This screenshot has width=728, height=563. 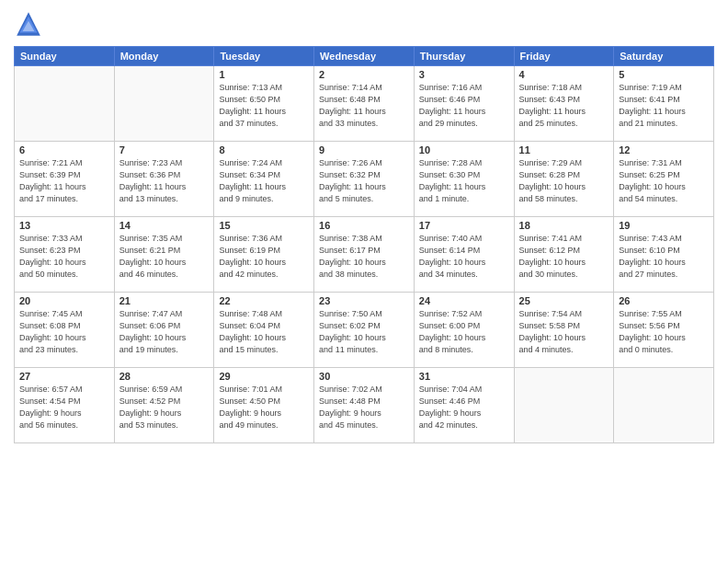 I want to click on day-detail: Sunrise: 7:21 AM Sunset: 6:39 PM Dayligh…, so click(x=64, y=181).